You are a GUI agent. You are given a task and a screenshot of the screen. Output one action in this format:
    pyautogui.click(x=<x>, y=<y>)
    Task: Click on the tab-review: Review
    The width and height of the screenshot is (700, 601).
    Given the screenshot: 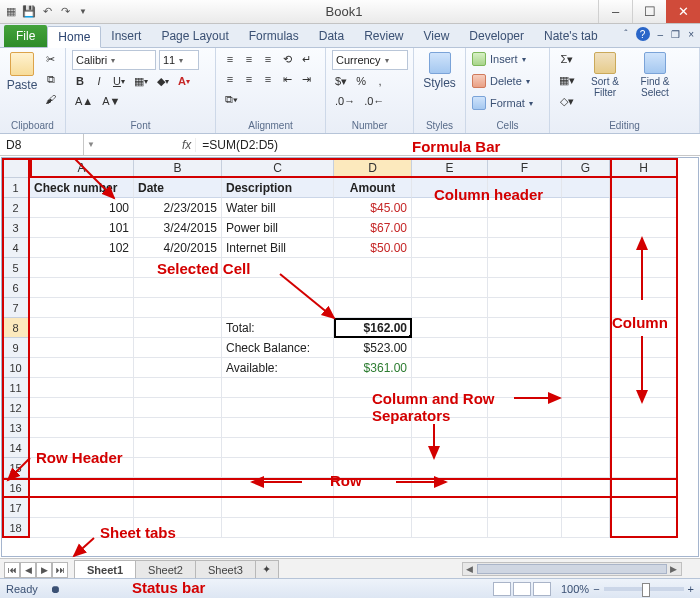 What is the action you would take?
    pyautogui.click(x=384, y=36)
    